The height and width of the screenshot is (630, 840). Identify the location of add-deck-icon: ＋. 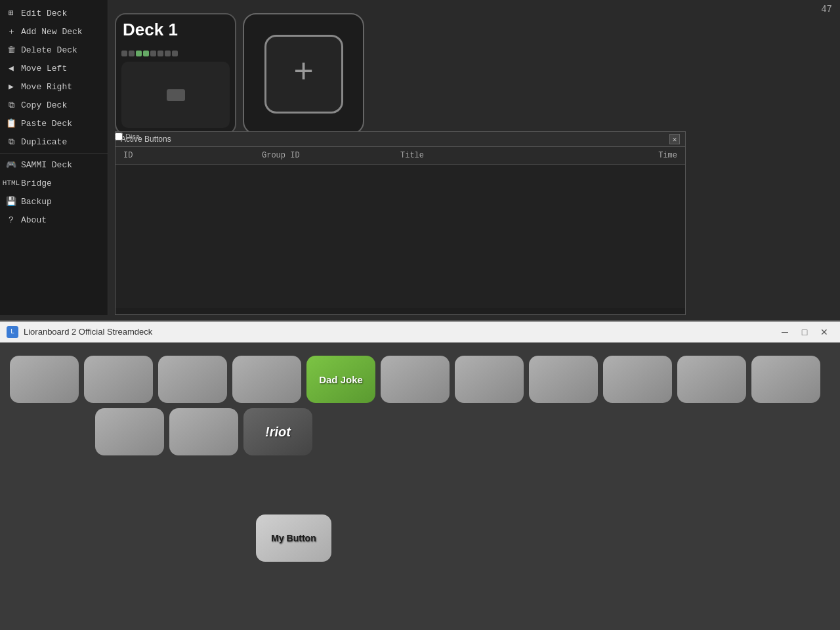
(11, 32).